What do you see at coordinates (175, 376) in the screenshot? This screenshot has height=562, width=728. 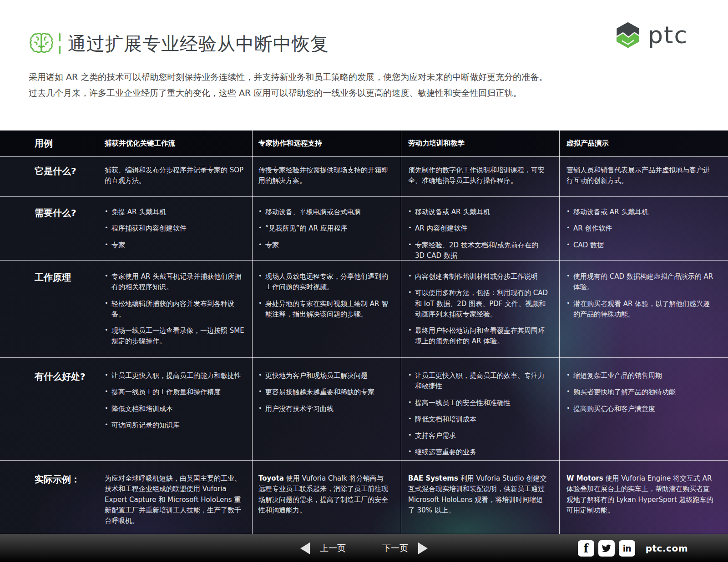 I see `bullet-item: 让员工更快入职，提高员工的能力和敏捷性` at bounding box center [175, 376].